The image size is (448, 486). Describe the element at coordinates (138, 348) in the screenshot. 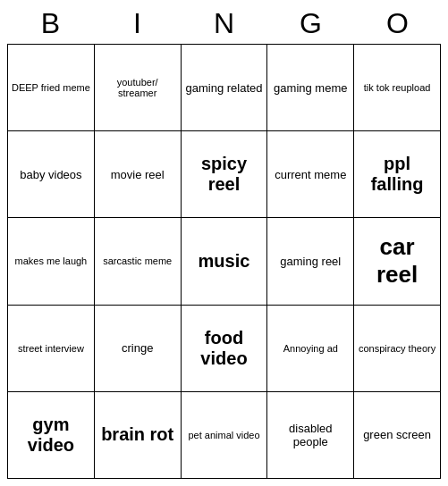

I see `bingo-cell-16: cringe` at that location.